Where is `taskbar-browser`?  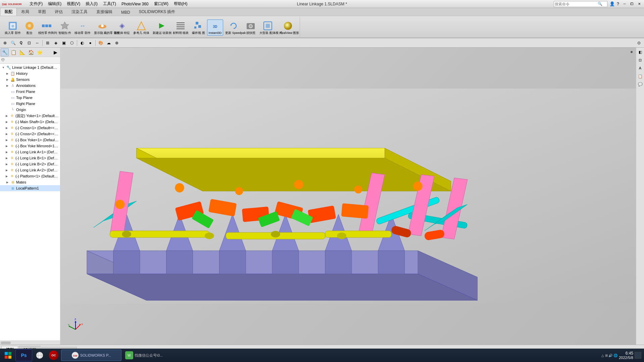 taskbar-browser is located at coordinates (40, 355).